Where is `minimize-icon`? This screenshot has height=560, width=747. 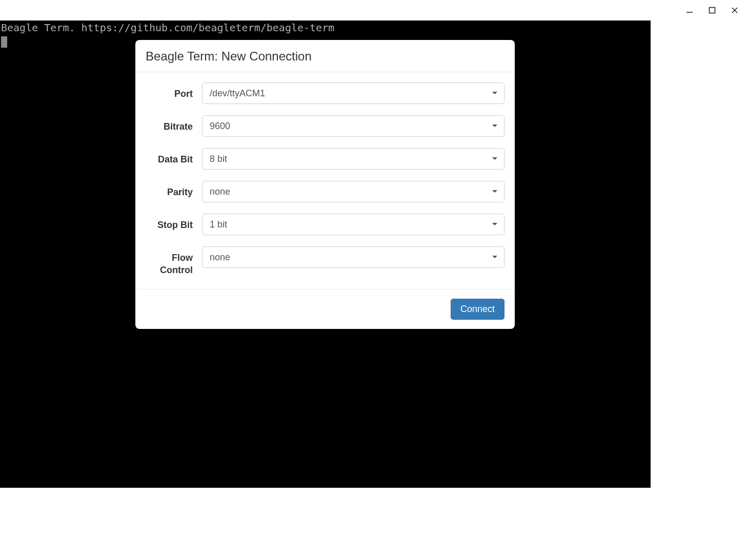 minimize-icon is located at coordinates (690, 10).